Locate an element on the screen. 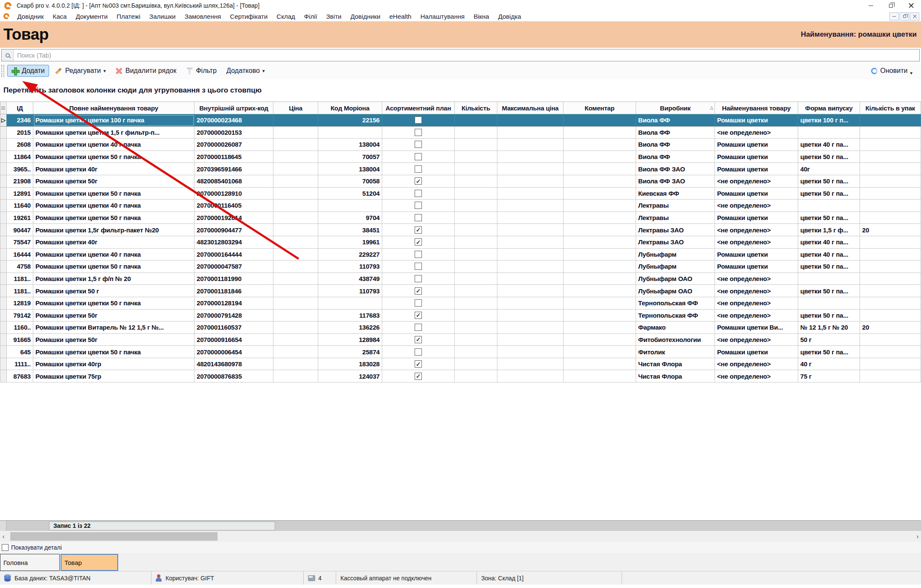 This screenshot has width=921, height=588. column-header-morion: Код Моріона is located at coordinates (350, 108).